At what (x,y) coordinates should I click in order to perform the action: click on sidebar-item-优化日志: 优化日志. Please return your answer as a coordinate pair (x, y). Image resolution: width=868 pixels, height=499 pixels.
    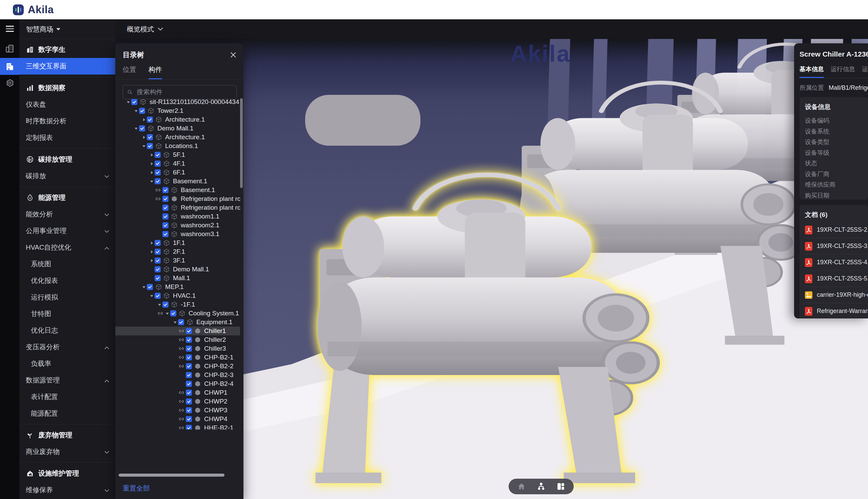
    Looking at the image, I should click on (67, 330).